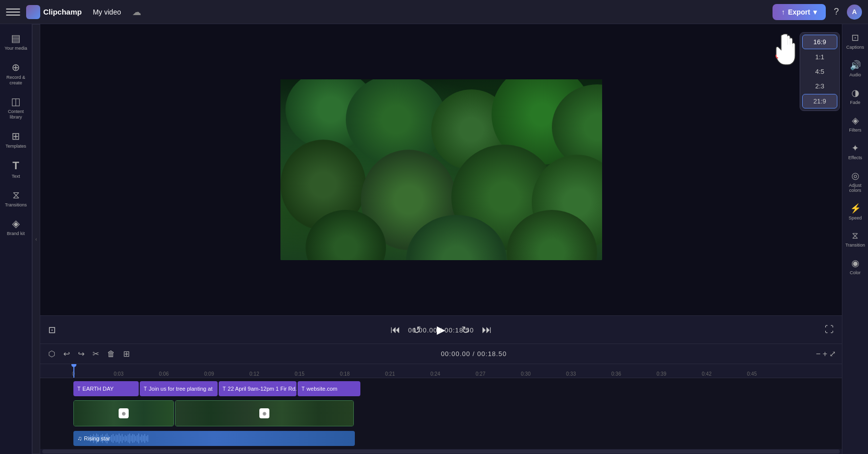 The image size is (868, 454). I want to click on skip-back-button: ⏮, so click(396, 329).